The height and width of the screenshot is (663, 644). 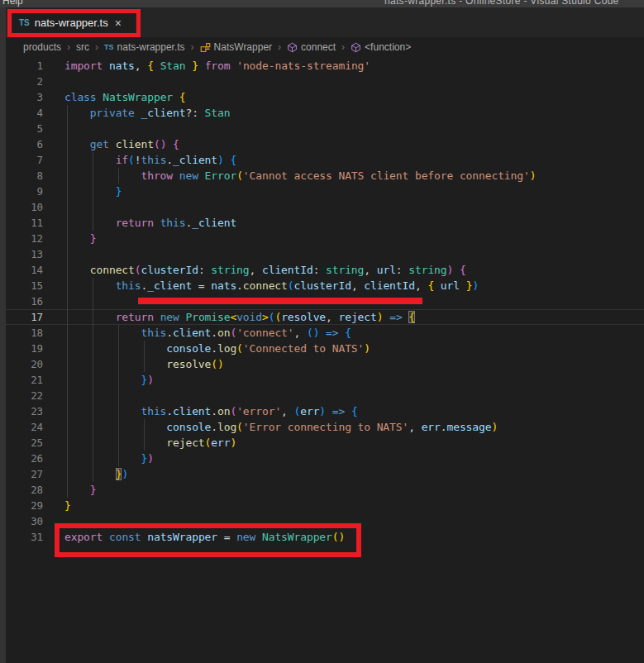 I want to click on line-number: 22, so click(x=21, y=395).